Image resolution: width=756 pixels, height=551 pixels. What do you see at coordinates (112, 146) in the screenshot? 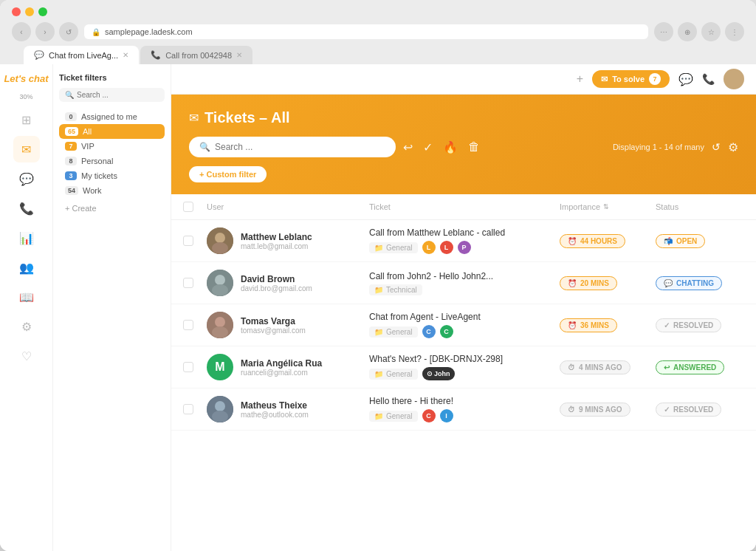
I see `filter-item-vip: 7 VIP` at bounding box center [112, 146].